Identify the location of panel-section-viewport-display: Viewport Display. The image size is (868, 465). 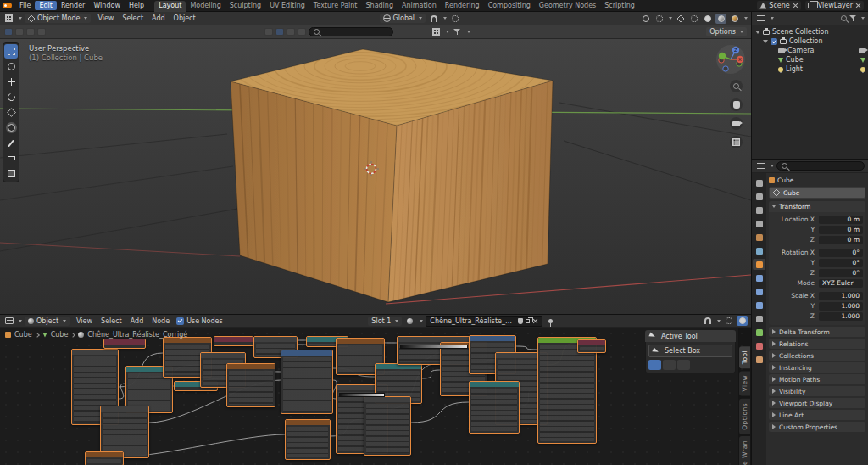
(817, 403).